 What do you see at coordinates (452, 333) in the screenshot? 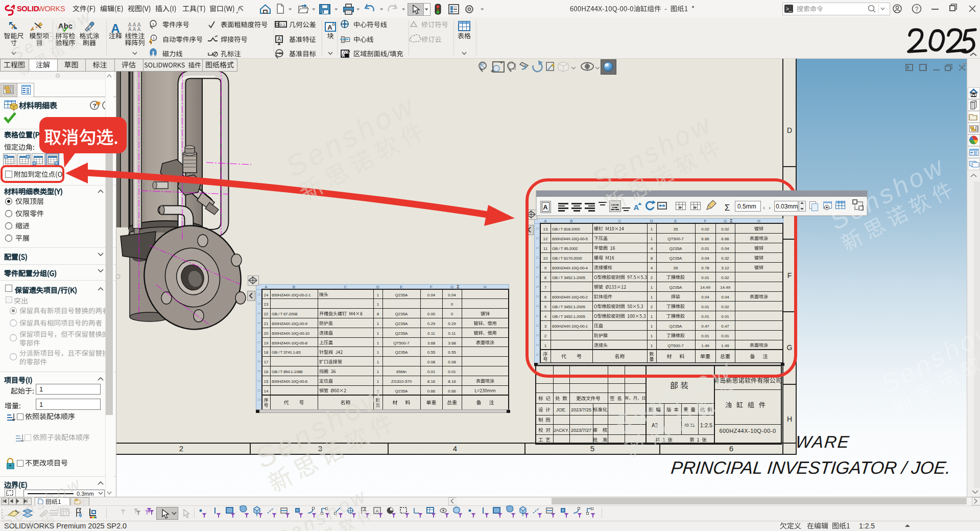
I see `svg-text: 0.11` at bounding box center [452, 333].